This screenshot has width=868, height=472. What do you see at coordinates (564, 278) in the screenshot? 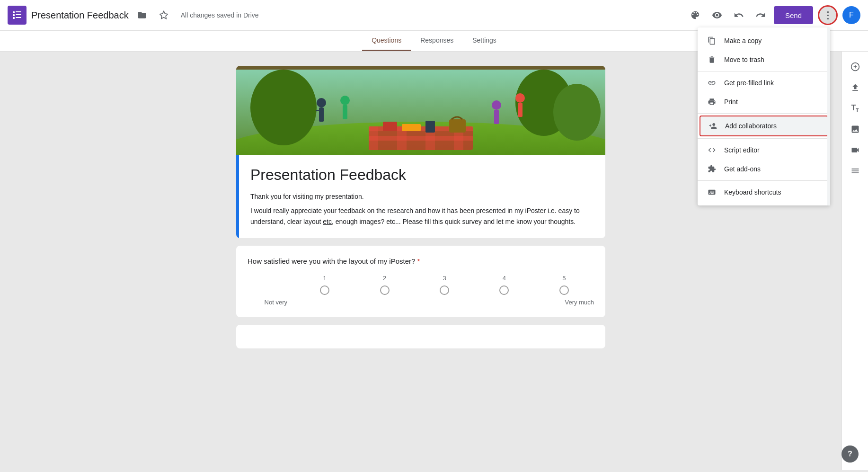
I see `rating-label-5: 5` at bounding box center [564, 278].